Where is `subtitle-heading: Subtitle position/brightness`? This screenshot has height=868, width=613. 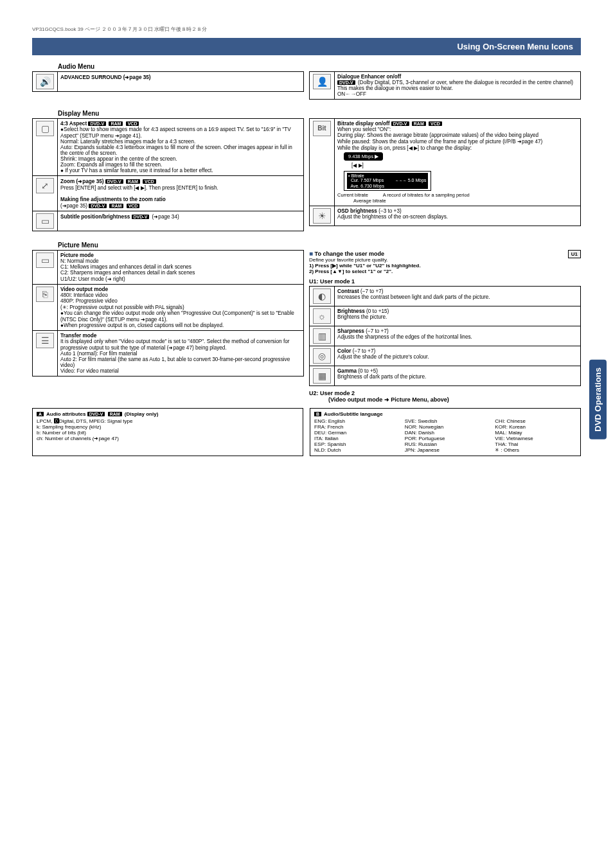
subtitle-heading: Subtitle position/brightness is located at coordinates (95, 217).